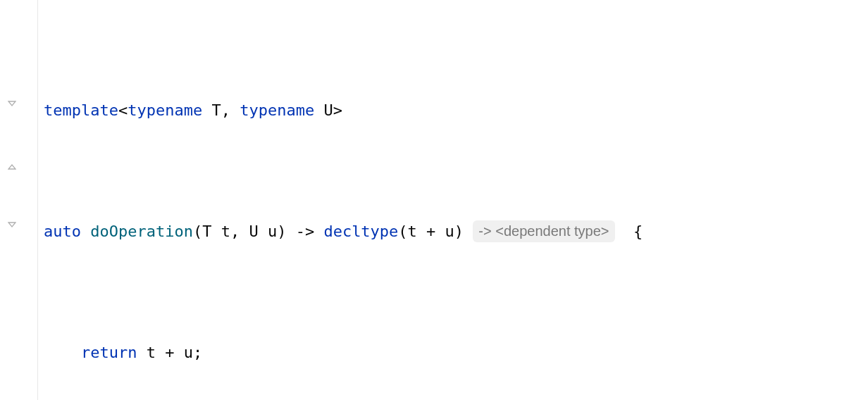 The image size is (868, 400). Describe the element at coordinates (343, 352) in the screenshot. I see `code-line: return t + u;` at that location.